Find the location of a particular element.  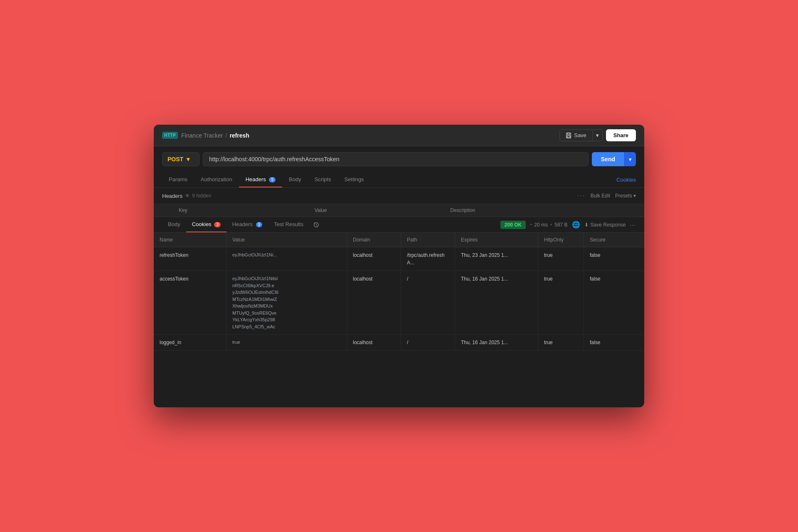

more-options-icon: ··· is located at coordinates (633, 225).